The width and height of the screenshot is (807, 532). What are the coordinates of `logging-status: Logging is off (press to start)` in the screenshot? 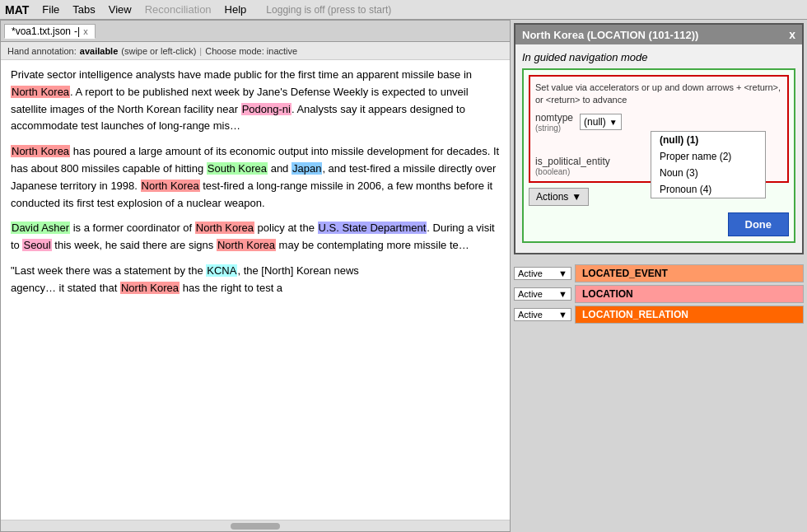 It's located at (329, 10).